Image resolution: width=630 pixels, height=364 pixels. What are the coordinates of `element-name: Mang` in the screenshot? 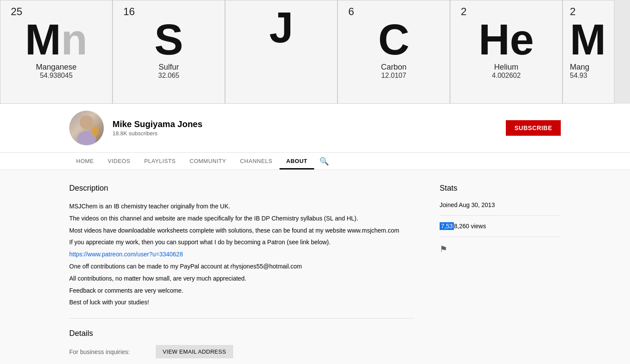 It's located at (590, 67).